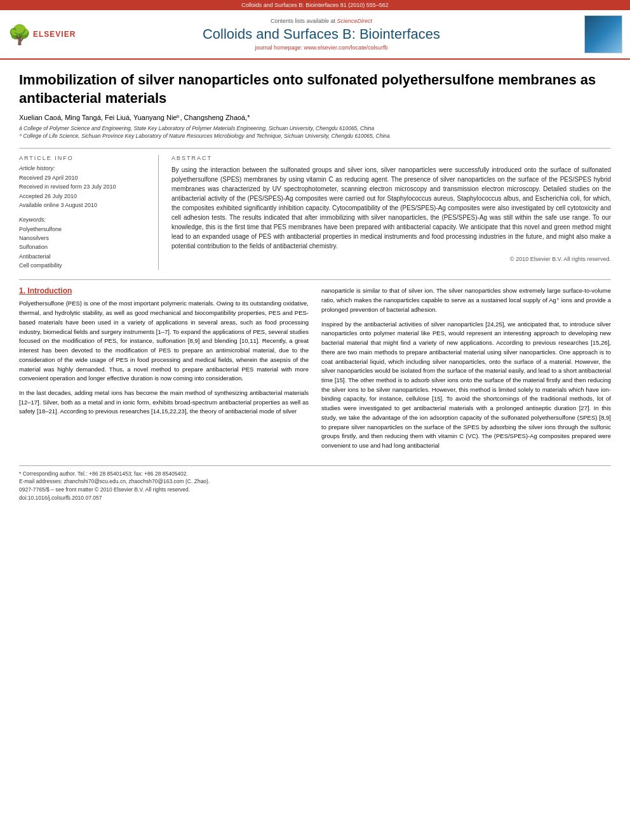 Image resolution: width=630 pixels, height=840 pixels. I want to click on received-date: Received 29 April 2010, so click(84, 178).